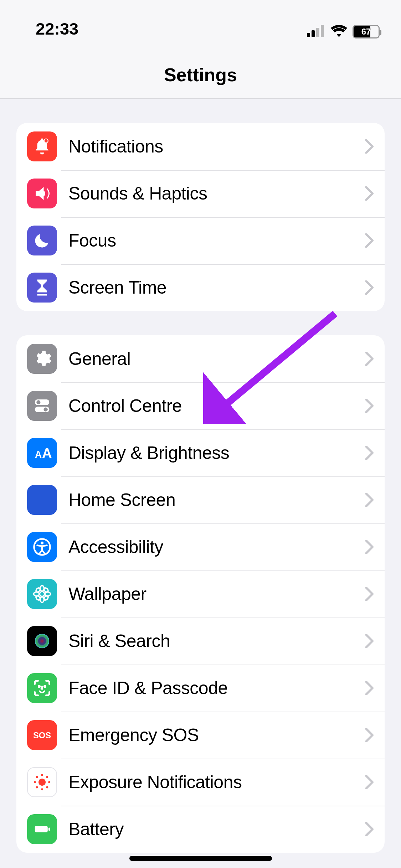  I want to click on row-label: Accessibility, so click(217, 547).